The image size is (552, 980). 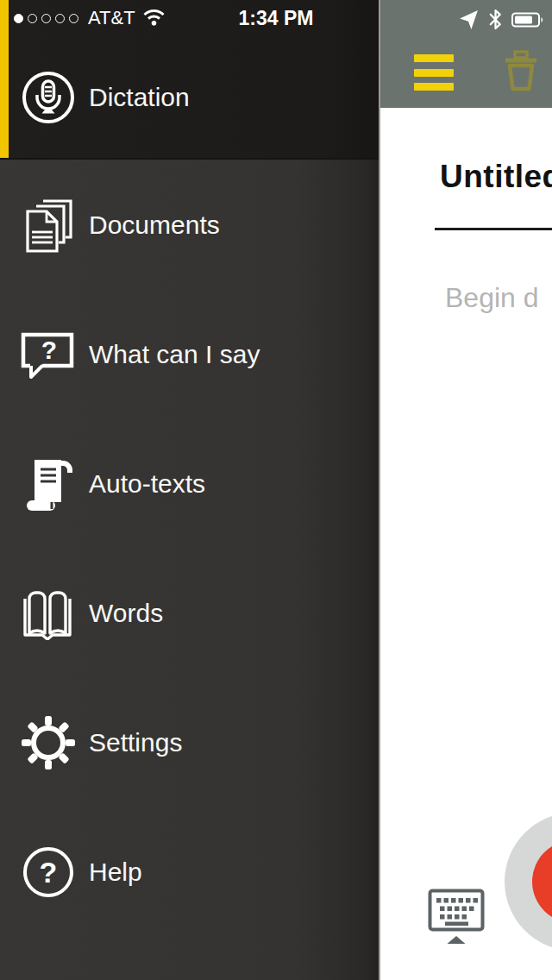 I want to click on selected-section: AT&T 1:34 PM, so click(x=190, y=79).